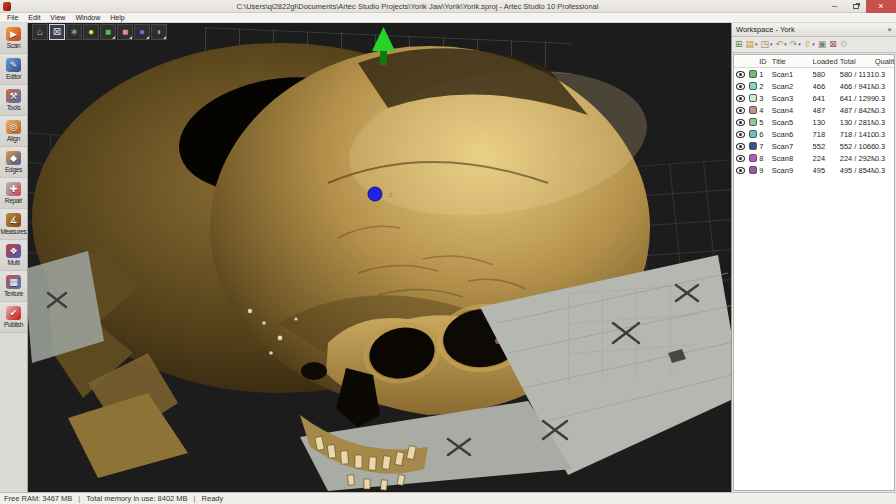 The height and width of the screenshot is (504, 896). Describe the element at coordinates (814, 110) in the screenshot. I see `table-row: 4Scan4487487 / 842Mb0.3` at that location.